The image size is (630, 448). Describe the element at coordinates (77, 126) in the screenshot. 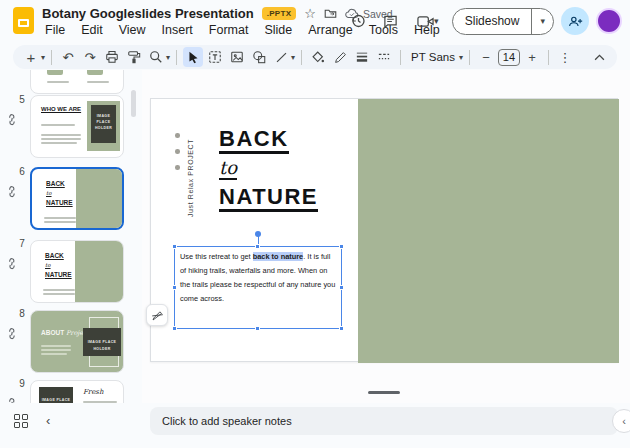

I see `thumbnail-slide-5: WHO WE ARE IMAGE PLACE HOLDER` at that location.